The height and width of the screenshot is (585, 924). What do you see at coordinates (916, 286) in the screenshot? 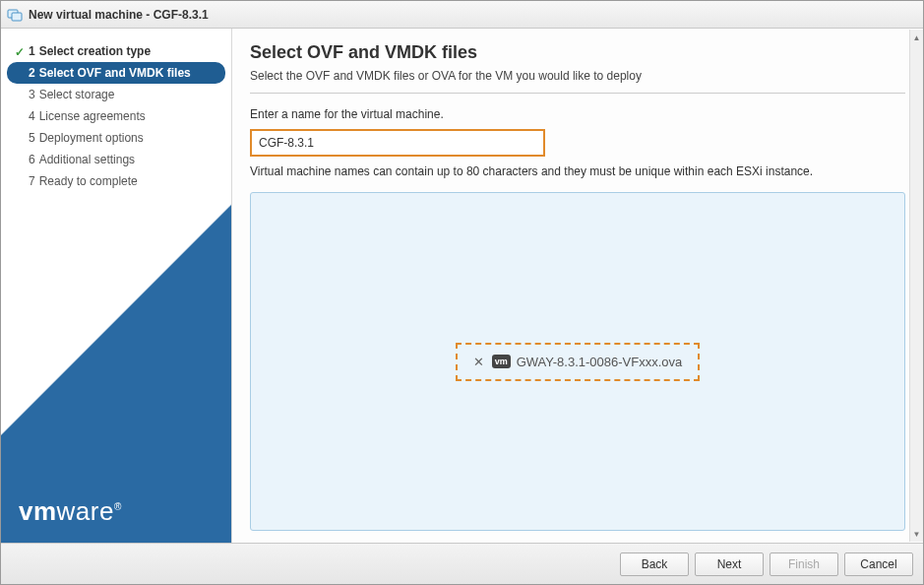
I see `scrollbar: ▲ ▼` at bounding box center [916, 286].